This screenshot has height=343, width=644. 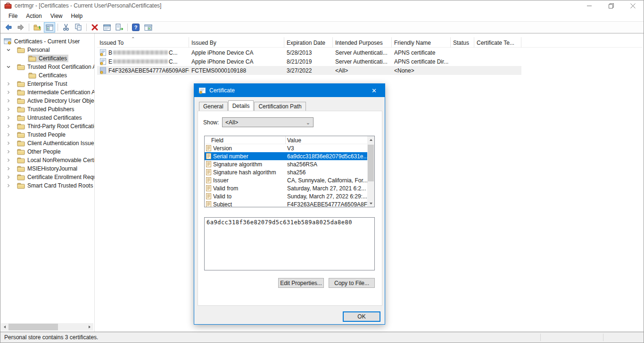 I want to click on value-column-header: Value, so click(x=294, y=140).